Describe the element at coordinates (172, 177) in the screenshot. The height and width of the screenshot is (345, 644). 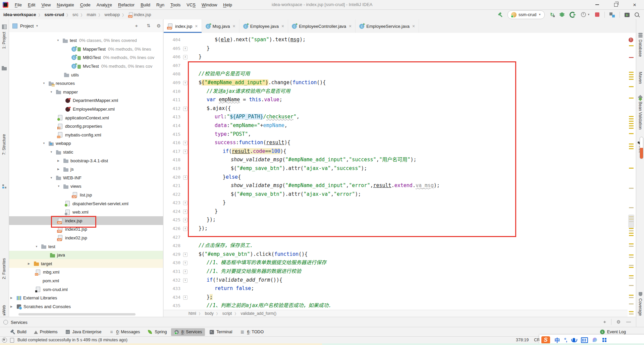
I see `line-number: 420` at that location.